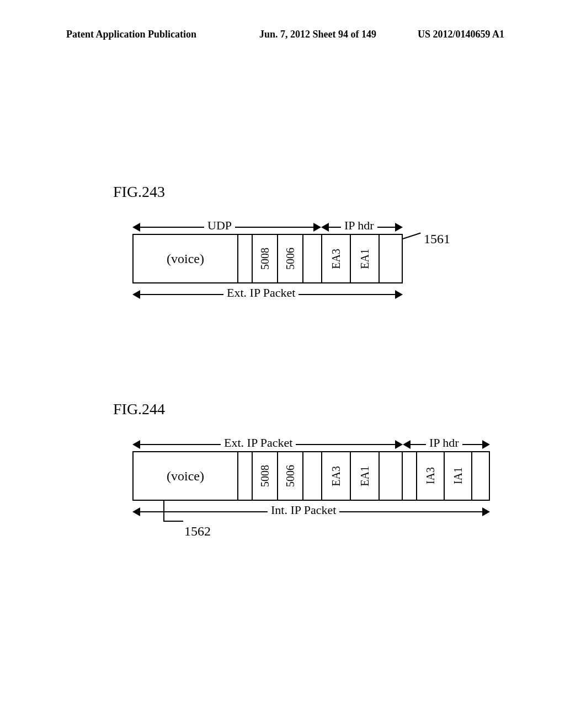  Describe the element at coordinates (430, 475) in the screenshot. I see `fig244-ia3-text: IA3` at that location.